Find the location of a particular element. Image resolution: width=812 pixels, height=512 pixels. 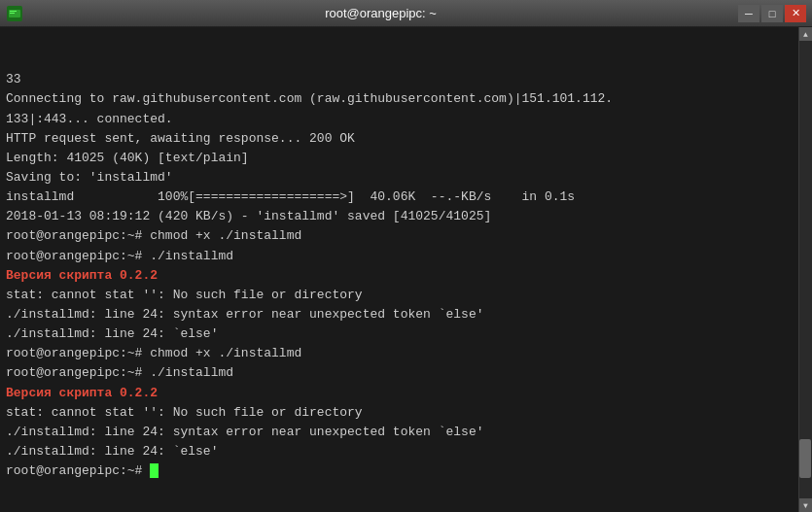

terminal-line: 2018-01-13 08:19:12 (420 KB/s) - 'instal… is located at coordinates (406, 217).